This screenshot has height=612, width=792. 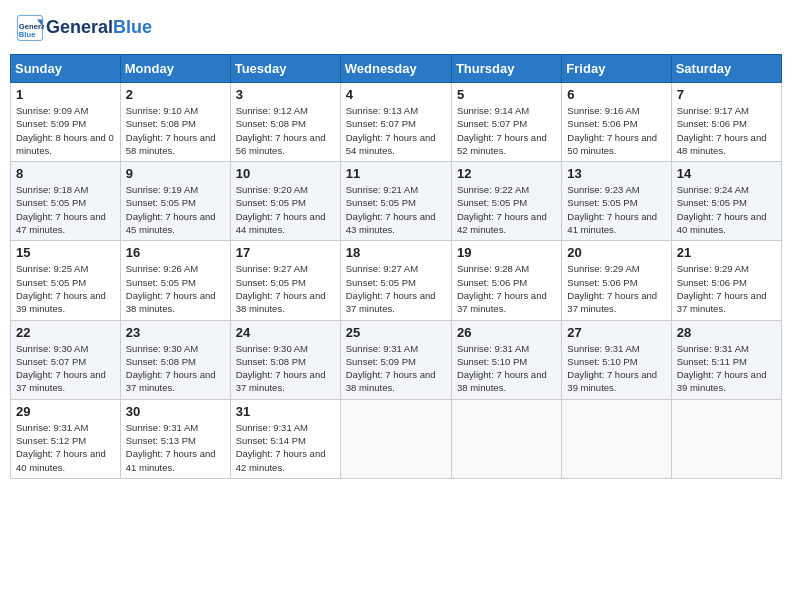 I want to click on day-cell: 30Sunrise: 9:31 AM Sunset: 5:13 PM Dayli…, so click(x=175, y=438).